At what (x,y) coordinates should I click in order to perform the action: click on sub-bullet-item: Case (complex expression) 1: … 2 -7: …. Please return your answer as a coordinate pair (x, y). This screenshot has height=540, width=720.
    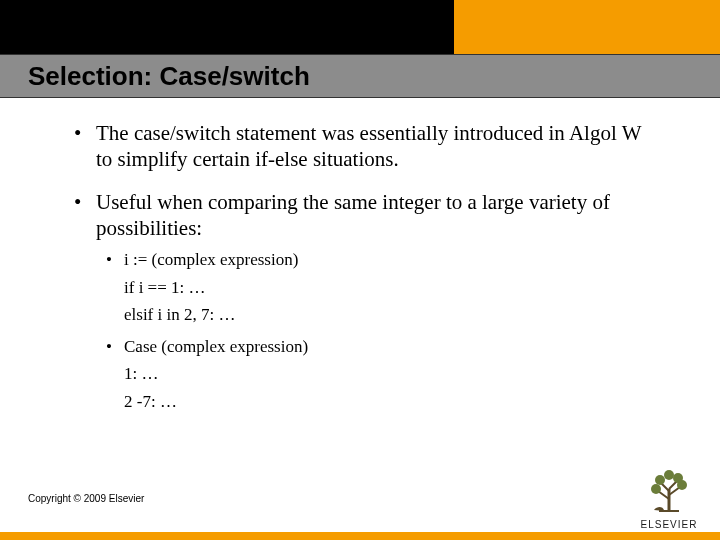
    Looking at the image, I should click on (378, 374).